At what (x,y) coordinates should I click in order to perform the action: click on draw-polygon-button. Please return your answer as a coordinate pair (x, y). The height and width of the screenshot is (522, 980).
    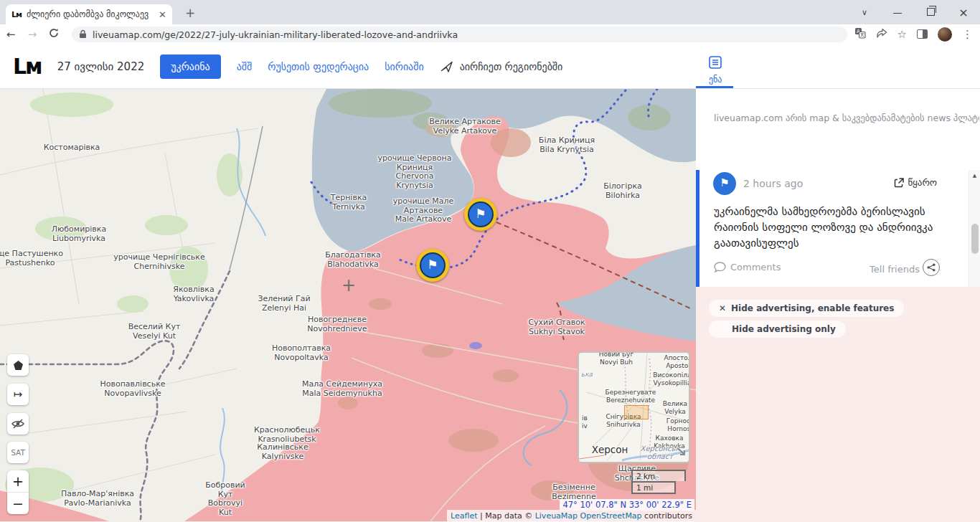
    Looking at the image, I should click on (18, 365).